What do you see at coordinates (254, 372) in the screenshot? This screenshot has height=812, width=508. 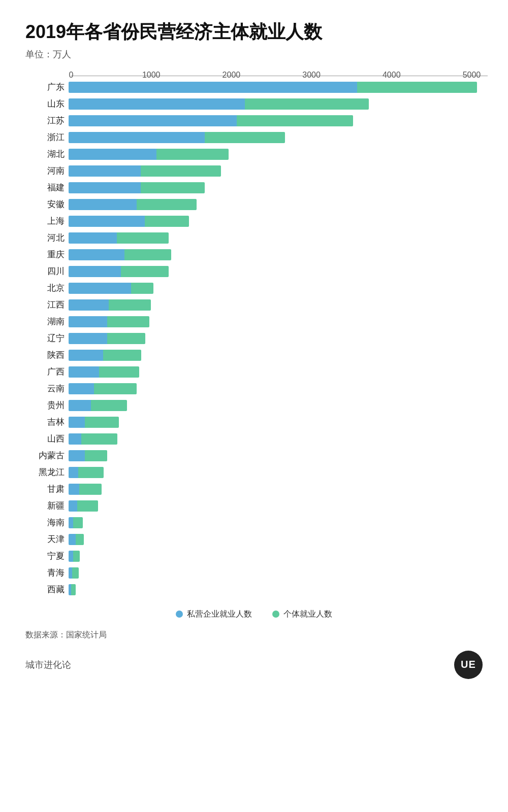 I see `bar-row: 广西` at bounding box center [254, 372].